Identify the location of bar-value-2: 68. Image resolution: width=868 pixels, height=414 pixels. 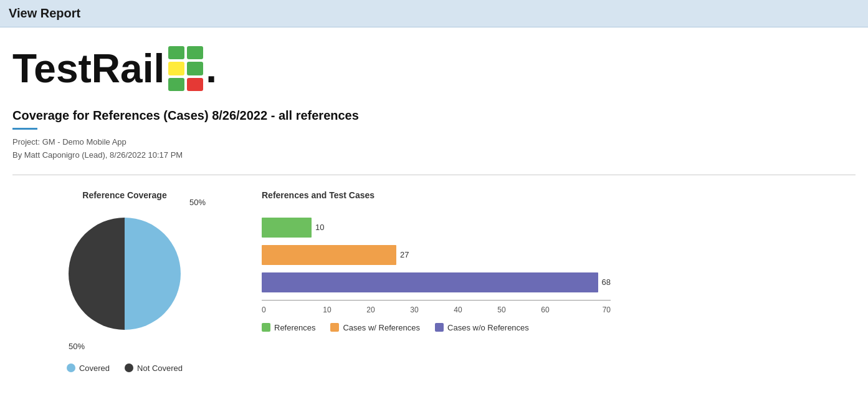
(606, 282).